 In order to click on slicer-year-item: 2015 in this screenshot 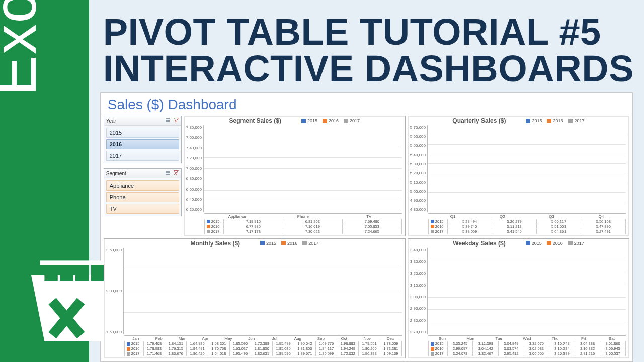, I will do `click(143, 133)`.